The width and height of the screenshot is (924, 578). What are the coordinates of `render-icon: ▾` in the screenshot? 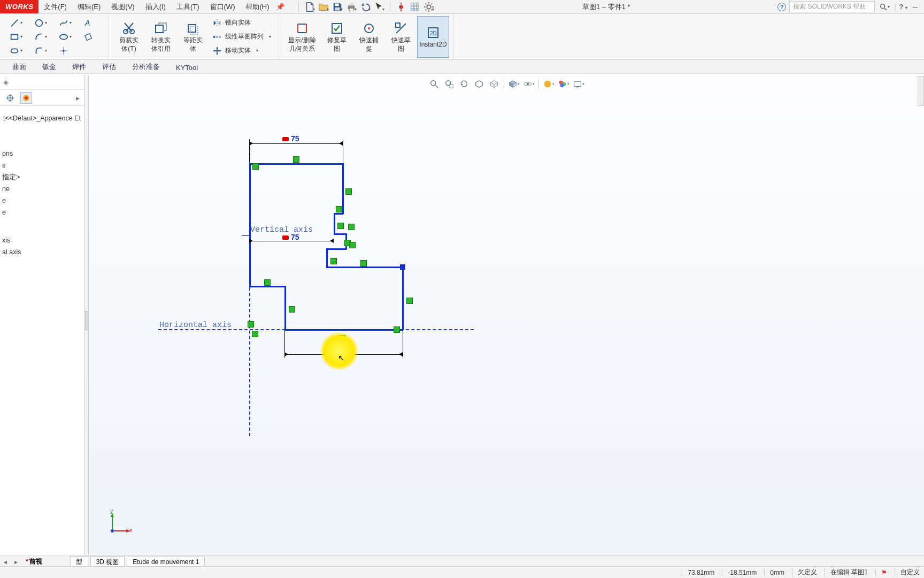 It's located at (579, 84).